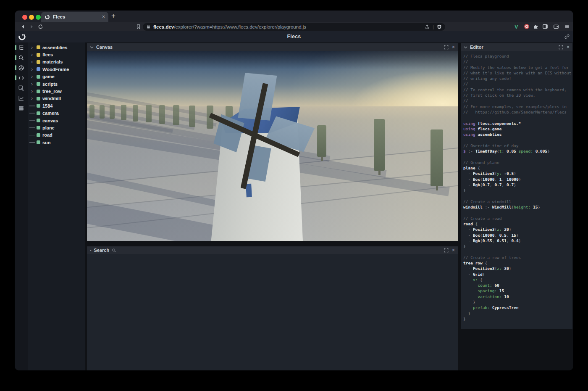 The image size is (588, 391). Describe the element at coordinates (556, 26) in the screenshot. I see `wallet-icon` at that location.